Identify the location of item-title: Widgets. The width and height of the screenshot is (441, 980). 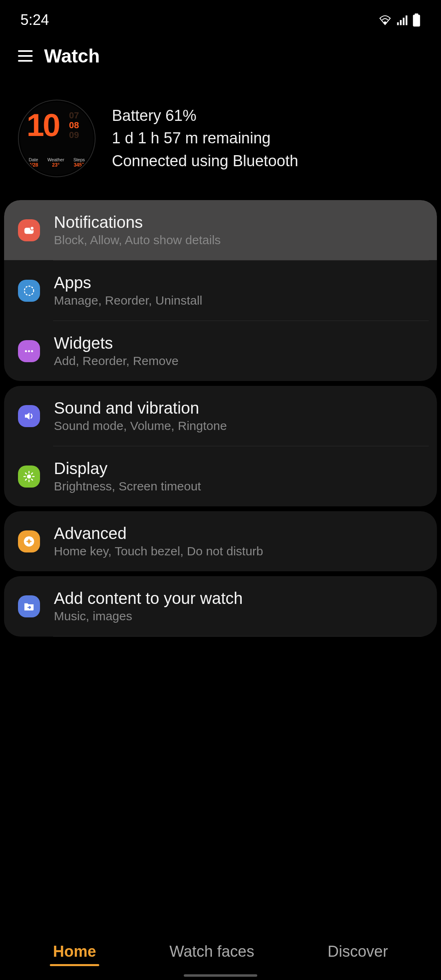
(116, 343).